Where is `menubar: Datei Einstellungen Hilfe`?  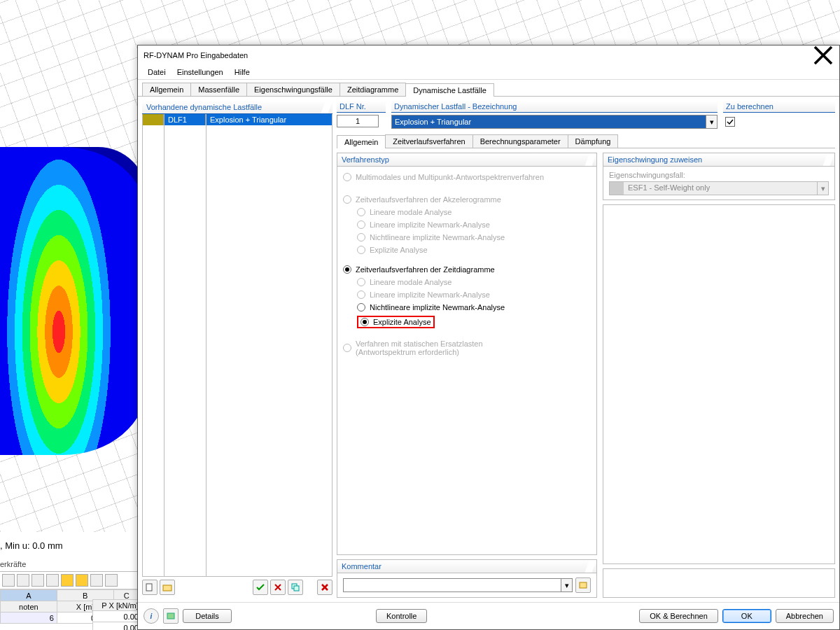 menubar: Datei Einstellungen Hilfe is located at coordinates (489, 73).